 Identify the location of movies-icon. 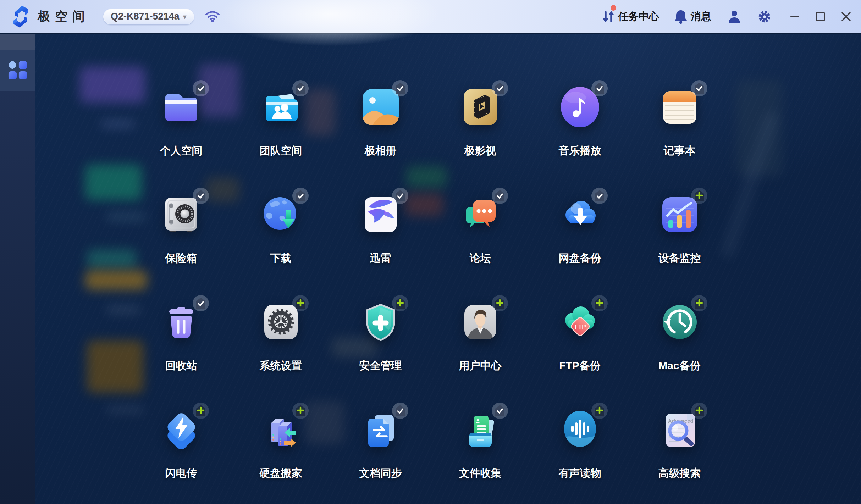
(480, 107).